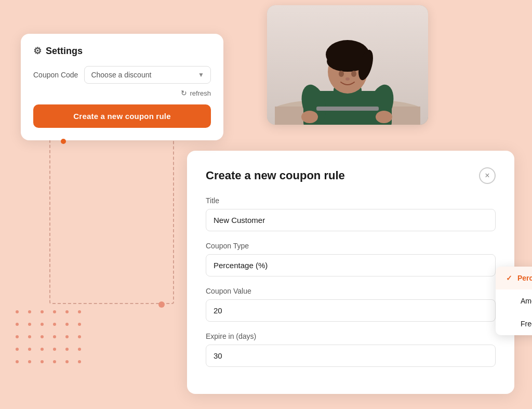  What do you see at coordinates (526, 324) in the screenshot?
I see `dropdown-item-free-shipping-label: Free Shipping` at bounding box center [526, 324].